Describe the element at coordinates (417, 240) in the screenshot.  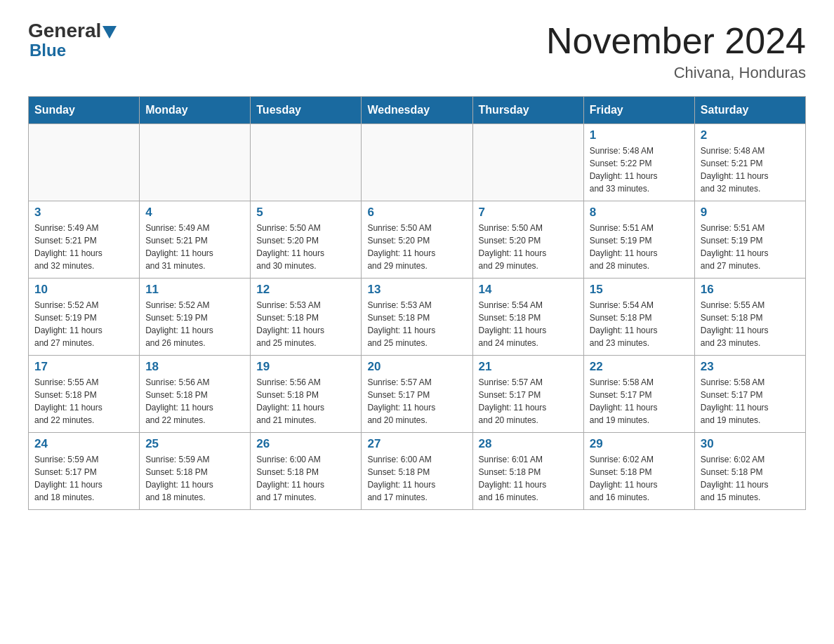
I see `week-row-2: 3Sunrise: 5:49 AMSunset: 5:21 PMDaylight…` at that location.